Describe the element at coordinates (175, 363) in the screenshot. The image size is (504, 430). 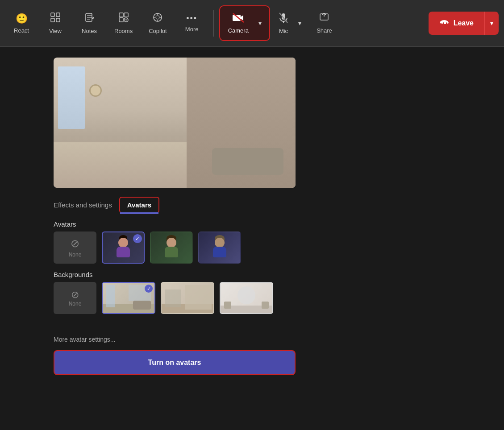
I see `turn-on-label: Turn on avatars` at that location.